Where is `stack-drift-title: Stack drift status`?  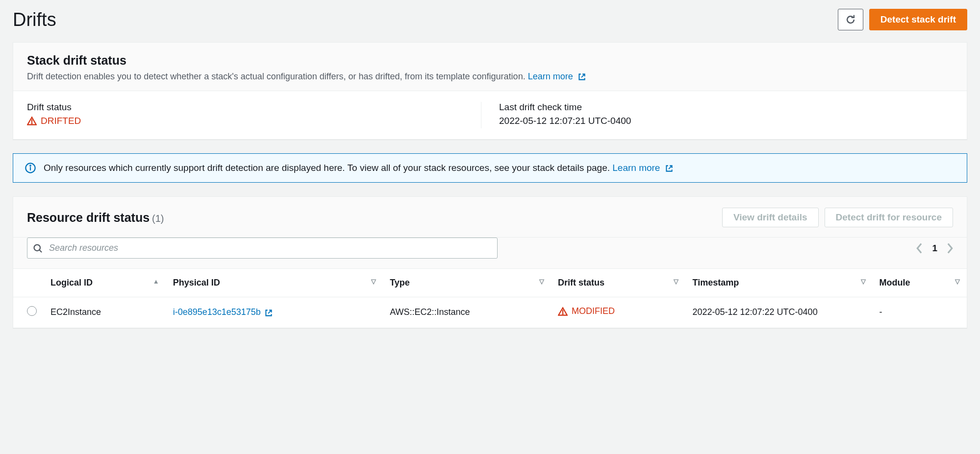 stack-drift-title: Stack drift status is located at coordinates (490, 61).